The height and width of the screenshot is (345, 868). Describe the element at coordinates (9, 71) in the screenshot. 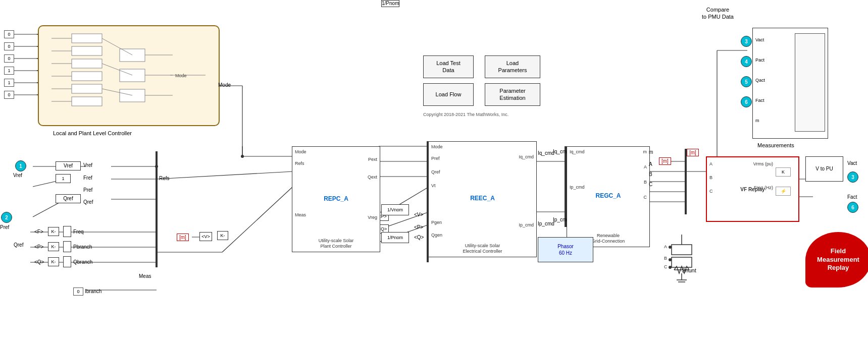

I see `input-frqcontrol: 1` at that location.